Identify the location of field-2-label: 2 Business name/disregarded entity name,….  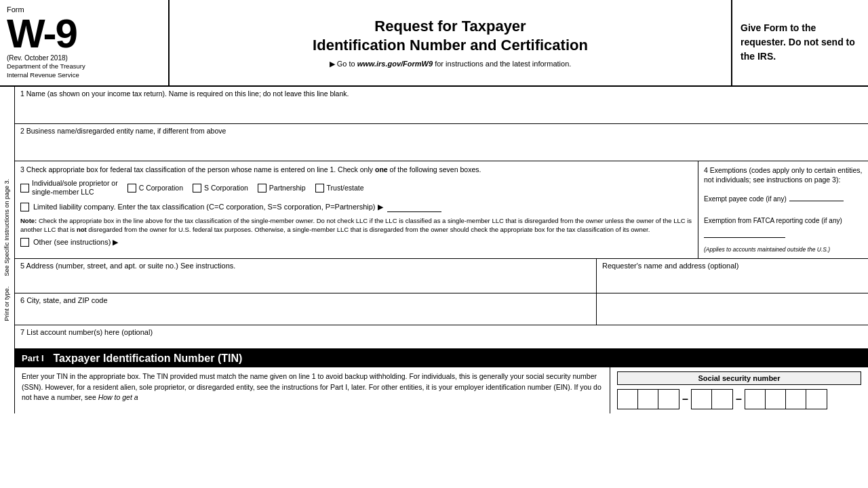
(441, 130).